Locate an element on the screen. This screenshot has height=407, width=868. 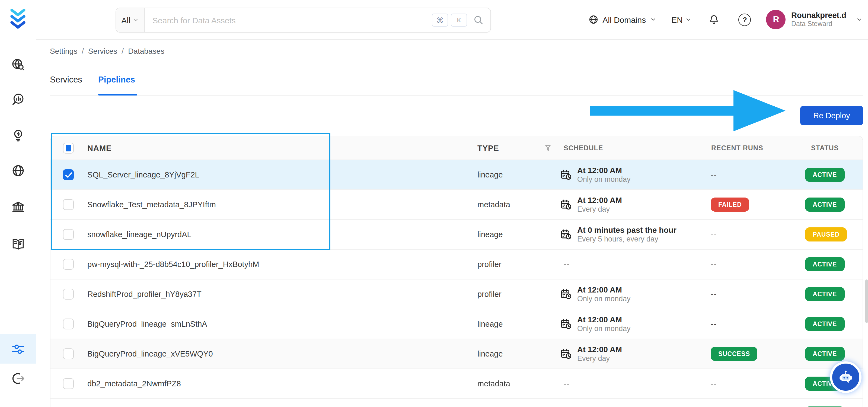
search-icon is located at coordinates (478, 20).